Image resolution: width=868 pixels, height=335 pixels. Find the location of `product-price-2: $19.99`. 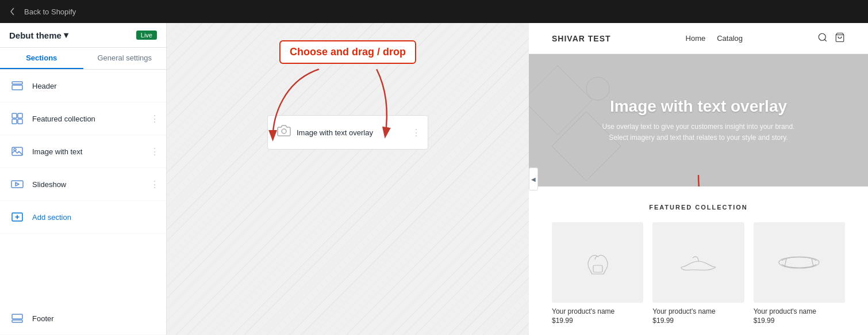

product-price-2: $19.99 is located at coordinates (799, 321).